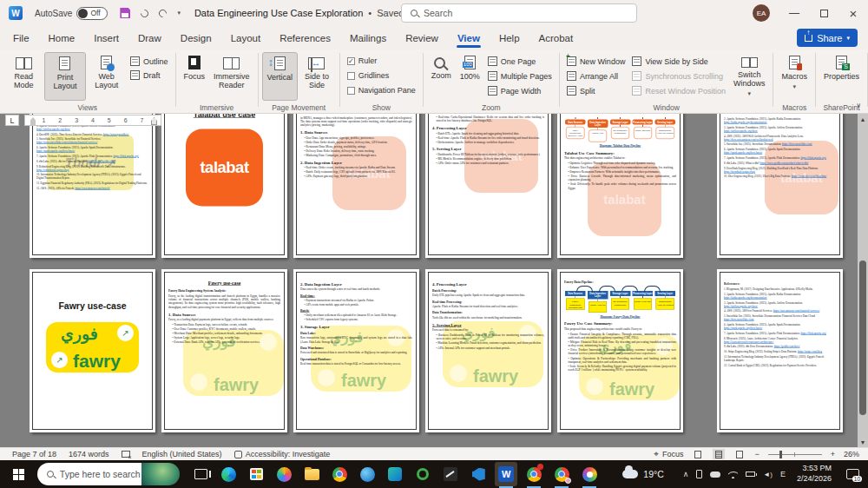 The height and width of the screenshot is (488, 868). I want to click on indent-marker-right, so click(155, 122).